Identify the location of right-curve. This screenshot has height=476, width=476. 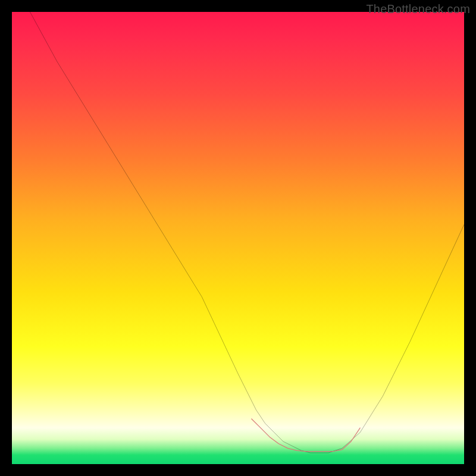
(396, 339).